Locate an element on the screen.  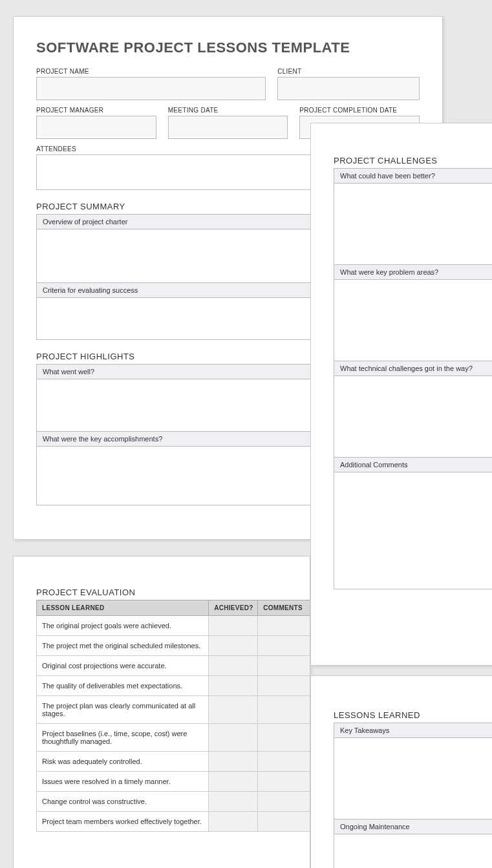
challenges-item-1: What were key problem areas? is located at coordinates (412, 313).